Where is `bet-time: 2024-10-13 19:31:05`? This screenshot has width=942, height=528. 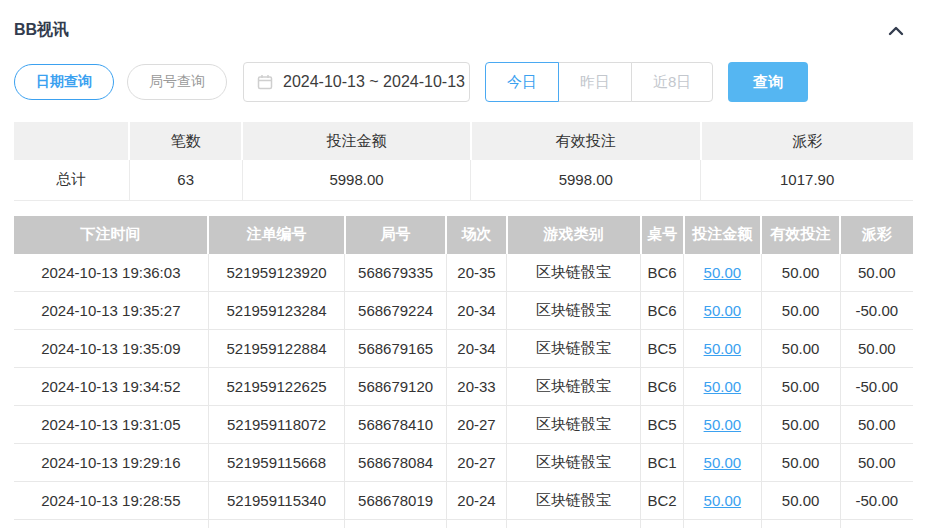 bet-time: 2024-10-13 19:31:05 is located at coordinates (111, 425).